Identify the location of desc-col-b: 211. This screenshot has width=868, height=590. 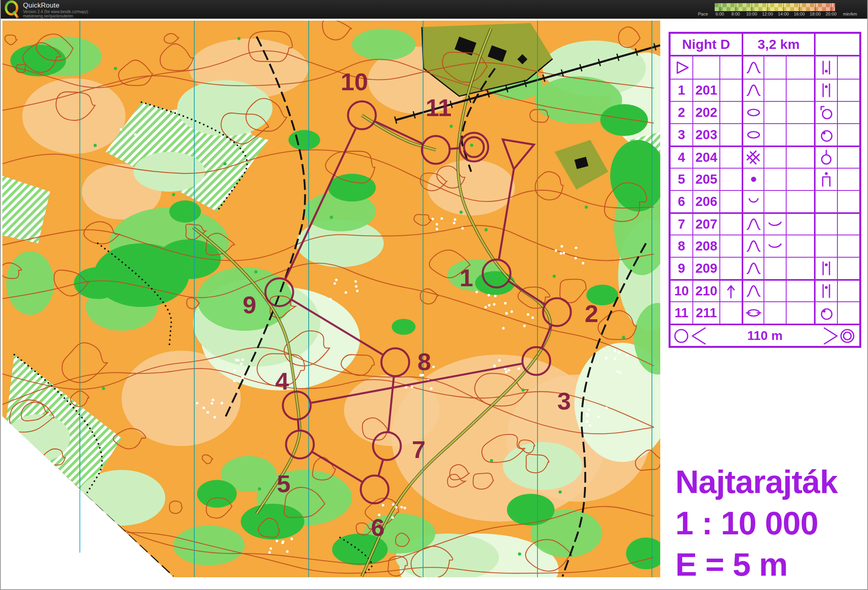
(706, 313).